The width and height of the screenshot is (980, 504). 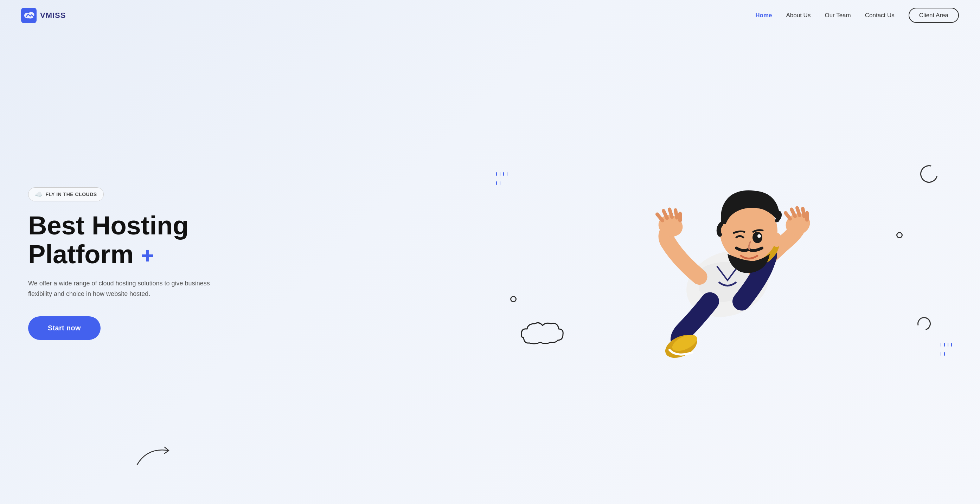 I want to click on cloud-badge-icon: ☁️, so click(x=39, y=194).